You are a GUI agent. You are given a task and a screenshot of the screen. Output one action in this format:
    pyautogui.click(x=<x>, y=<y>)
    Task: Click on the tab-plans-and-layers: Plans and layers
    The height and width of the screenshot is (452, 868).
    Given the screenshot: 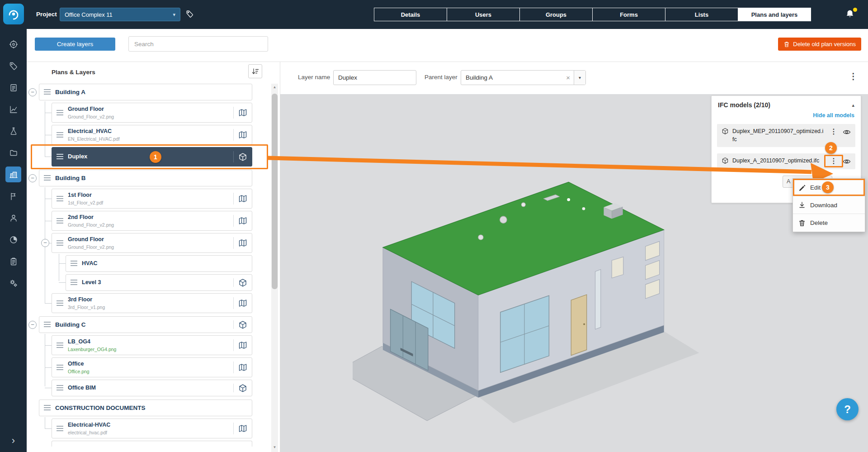 What is the action you would take?
    pyautogui.click(x=774, y=14)
    